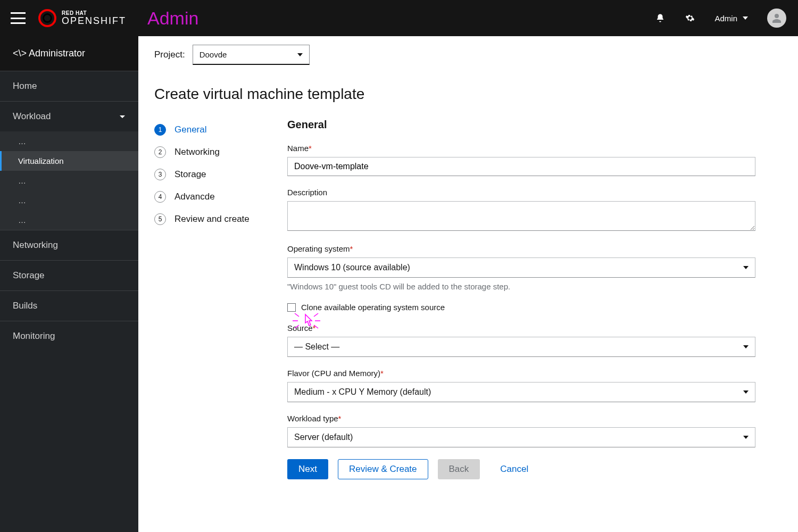 This screenshot has width=798, height=532. I want to click on user-menu-label: Admin, so click(726, 18).